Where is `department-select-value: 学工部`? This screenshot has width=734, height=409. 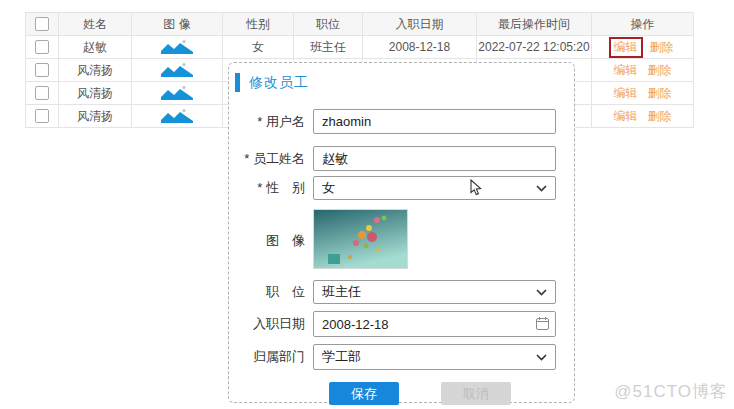 department-select-value: 学工部 is located at coordinates (342, 357).